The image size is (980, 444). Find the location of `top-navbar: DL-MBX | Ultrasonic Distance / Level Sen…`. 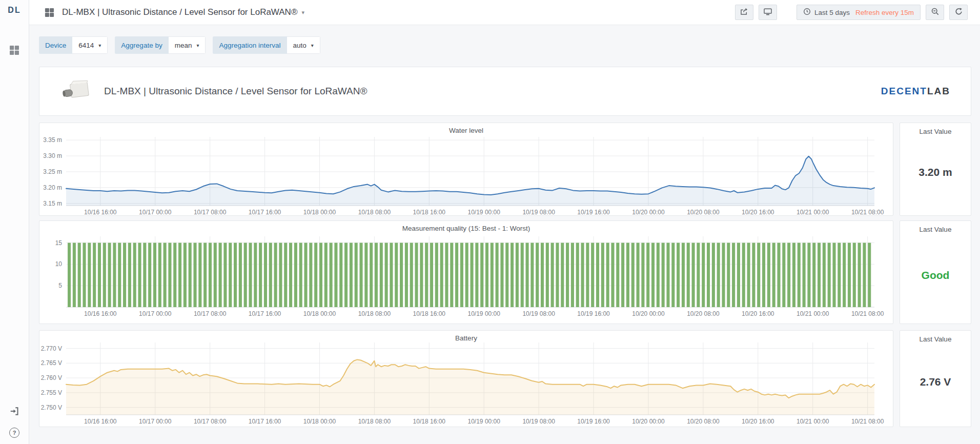

top-navbar: DL-MBX | Ultrasonic Distance / Level Sen… is located at coordinates (504, 12).